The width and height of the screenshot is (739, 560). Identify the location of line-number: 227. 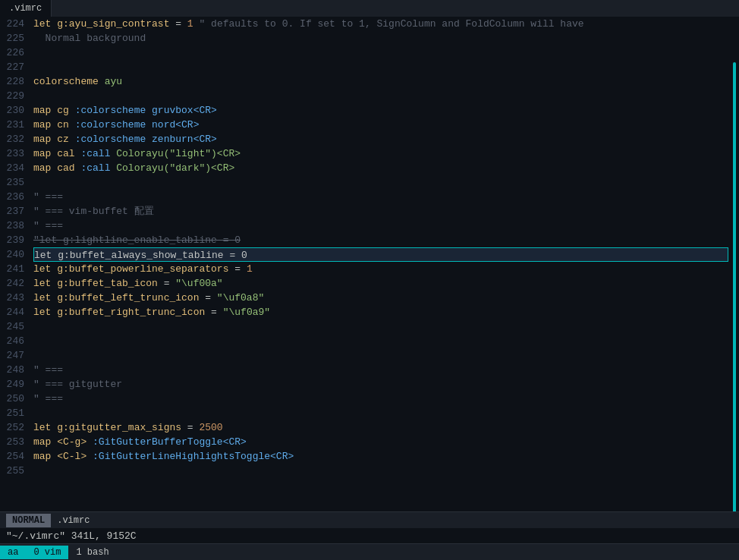
(12, 67).